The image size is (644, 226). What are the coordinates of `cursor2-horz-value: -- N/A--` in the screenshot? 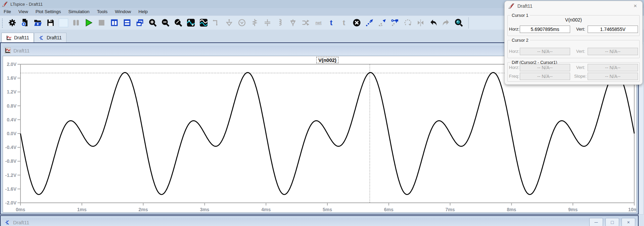 It's located at (545, 51).